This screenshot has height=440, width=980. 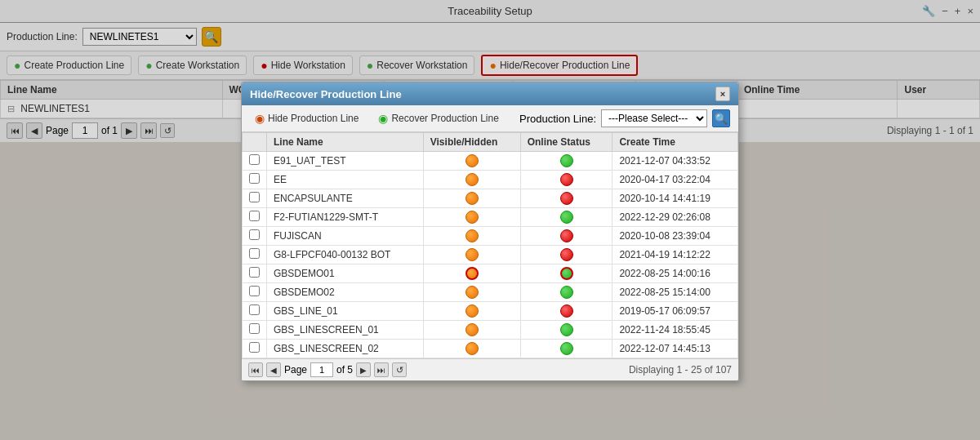 What do you see at coordinates (256, 370) in the screenshot?
I see `modal-first-page: ⏮` at bounding box center [256, 370].